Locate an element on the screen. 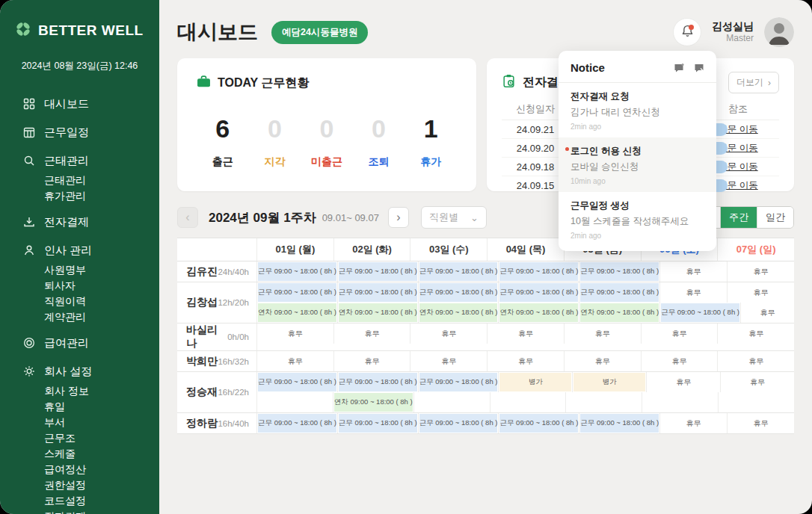 The height and width of the screenshot is (514, 812). employee-filter-select: 직원별 ⌄ is located at coordinates (454, 217).